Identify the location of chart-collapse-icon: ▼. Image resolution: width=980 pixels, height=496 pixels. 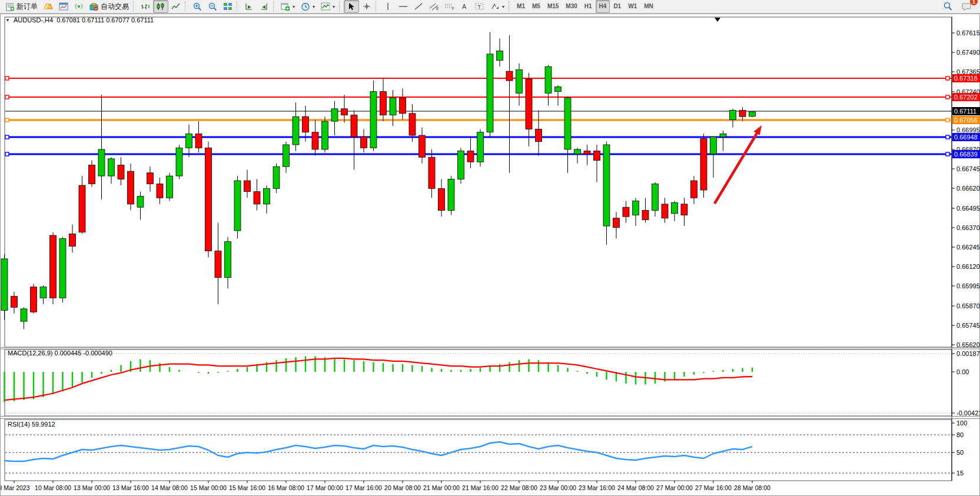
(8, 20).